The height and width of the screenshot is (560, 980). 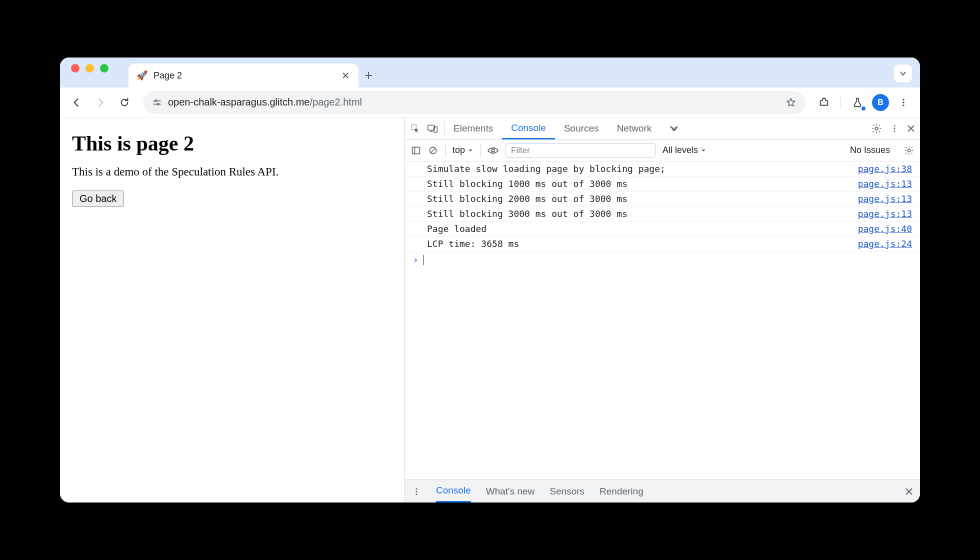 I want to click on clear-console-icon, so click(x=433, y=150).